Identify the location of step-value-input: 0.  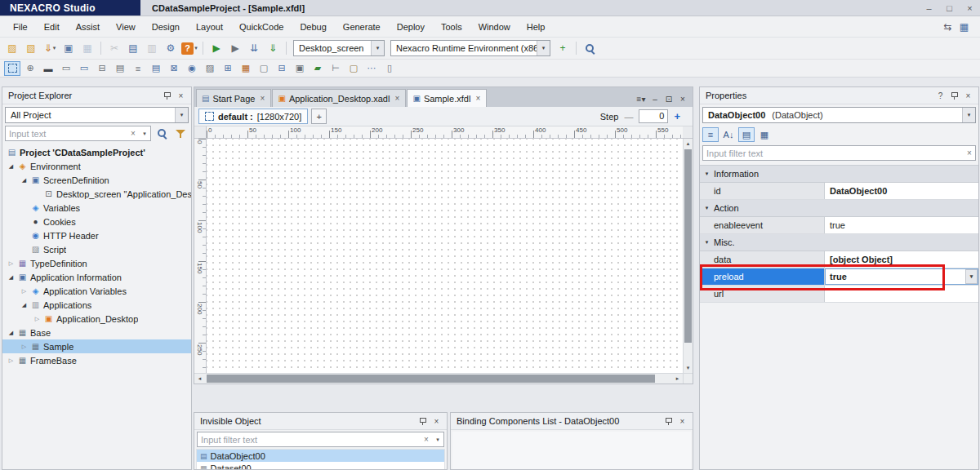
(653, 116).